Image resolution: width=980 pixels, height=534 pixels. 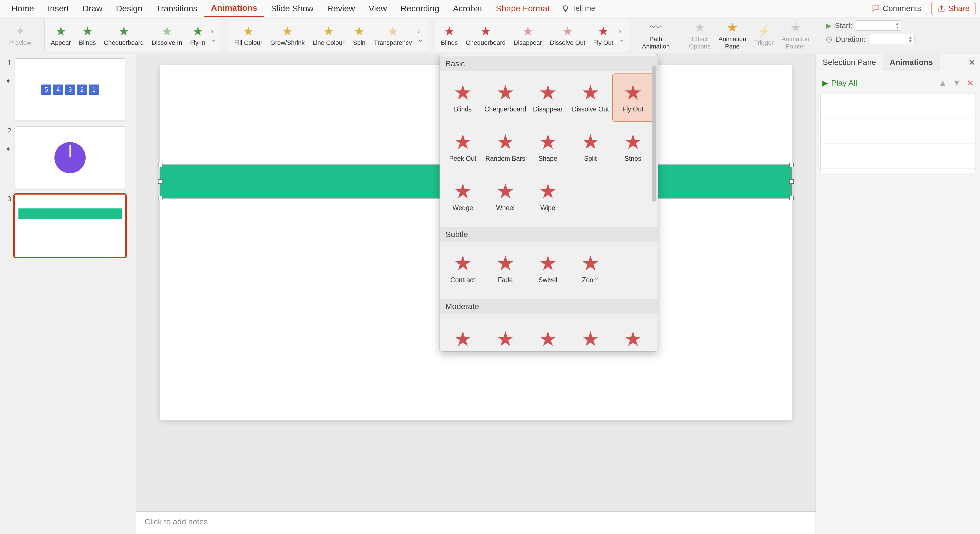 I want to click on exit-flyout: ★Fly Out, so click(x=603, y=35).